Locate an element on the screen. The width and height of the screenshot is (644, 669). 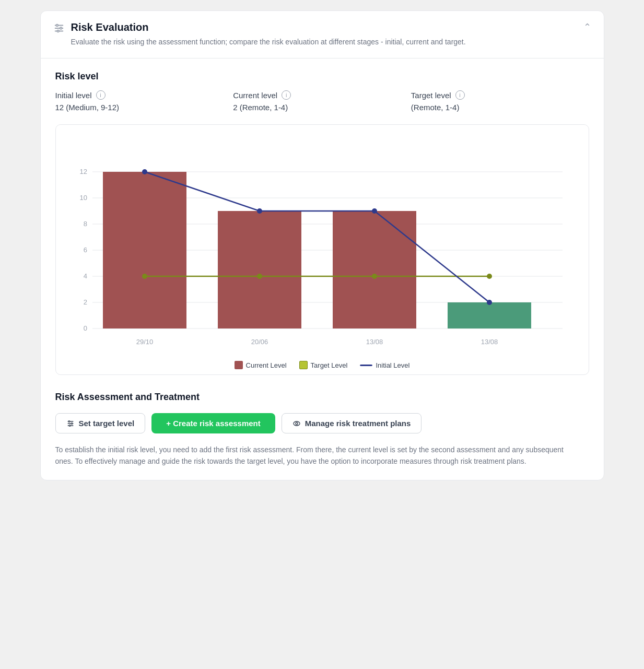
svg-text: 0 is located at coordinates (85, 328).